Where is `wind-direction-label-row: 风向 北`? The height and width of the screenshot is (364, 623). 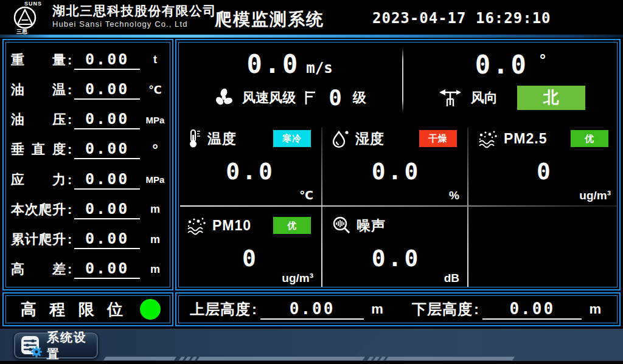 wind-direction-label-row: 风向 北 is located at coordinates (511, 98).